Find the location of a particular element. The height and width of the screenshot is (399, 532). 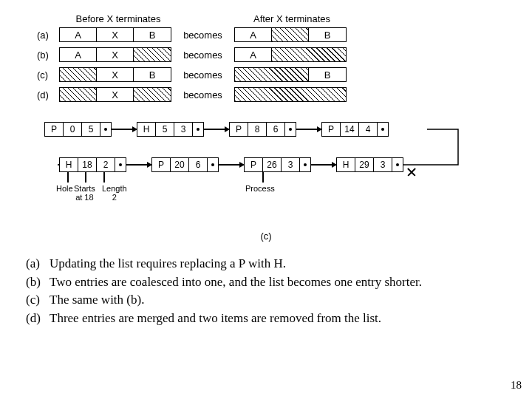

description-text: Two entries are coalesced into one, and … is located at coordinates (279, 282).